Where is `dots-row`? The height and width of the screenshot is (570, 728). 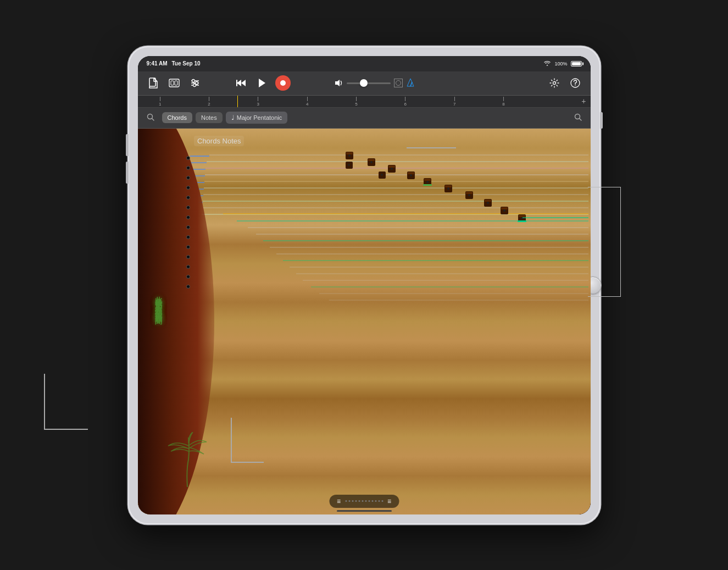 dots-row is located at coordinates (364, 501).